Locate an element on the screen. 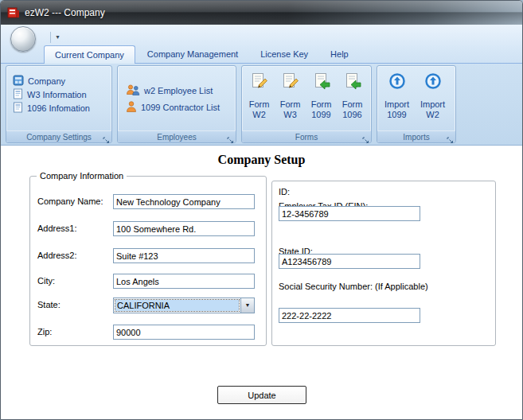 The width and height of the screenshot is (523, 420). company-icon is located at coordinates (18, 81).